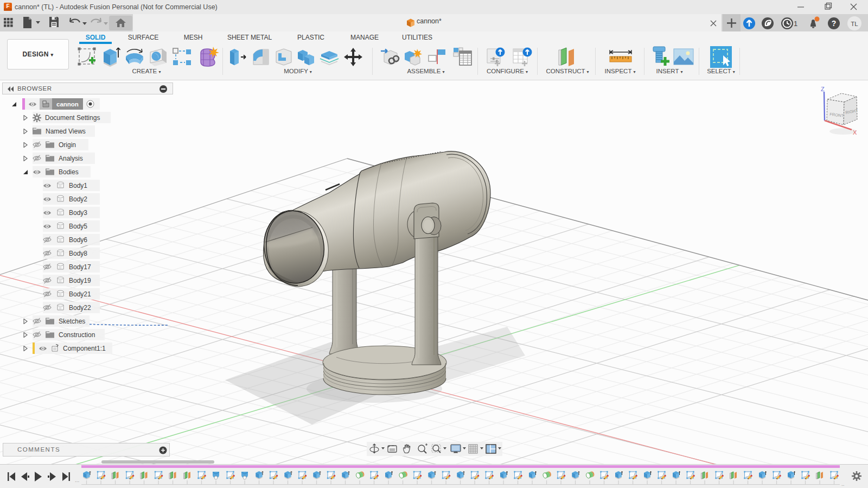 The width and height of the screenshot is (868, 488). What do you see at coordinates (8, 7) in the screenshot?
I see `svg-text: F` at bounding box center [8, 7].